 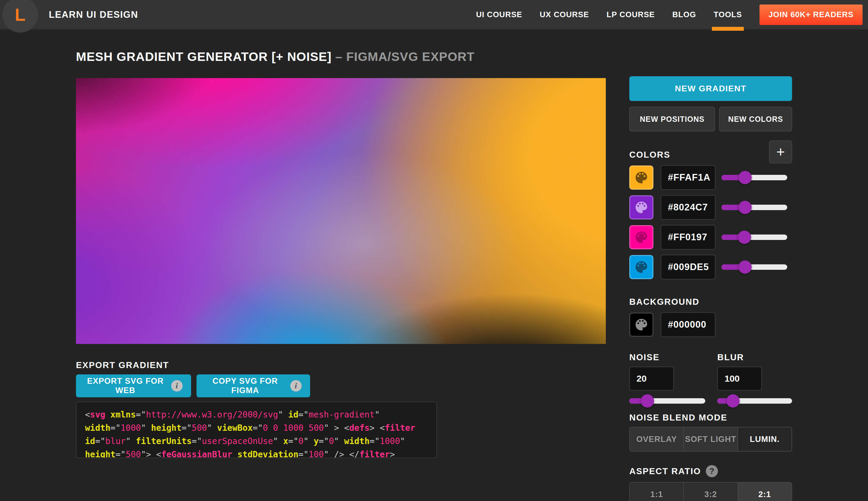 I want to click on noise-blend-mode-segmented: OVERLAY SOFT LIGHT LUMIN., so click(x=711, y=439).